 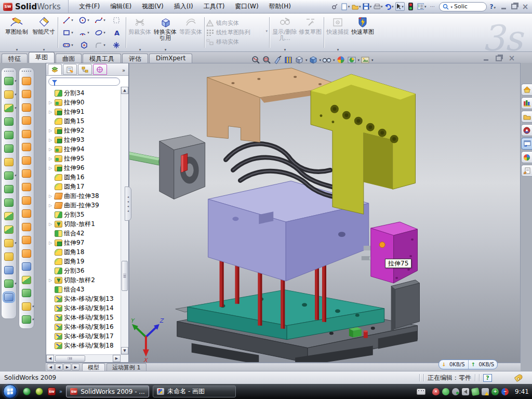 I want to click on tool-dome, so click(x=26, y=293).